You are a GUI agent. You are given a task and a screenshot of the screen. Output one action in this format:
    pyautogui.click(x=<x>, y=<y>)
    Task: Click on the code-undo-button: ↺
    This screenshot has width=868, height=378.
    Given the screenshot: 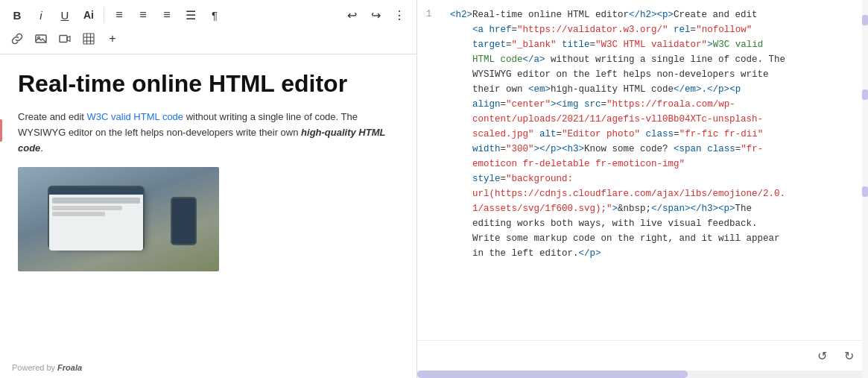 What is the action you would take?
    pyautogui.click(x=822, y=356)
    